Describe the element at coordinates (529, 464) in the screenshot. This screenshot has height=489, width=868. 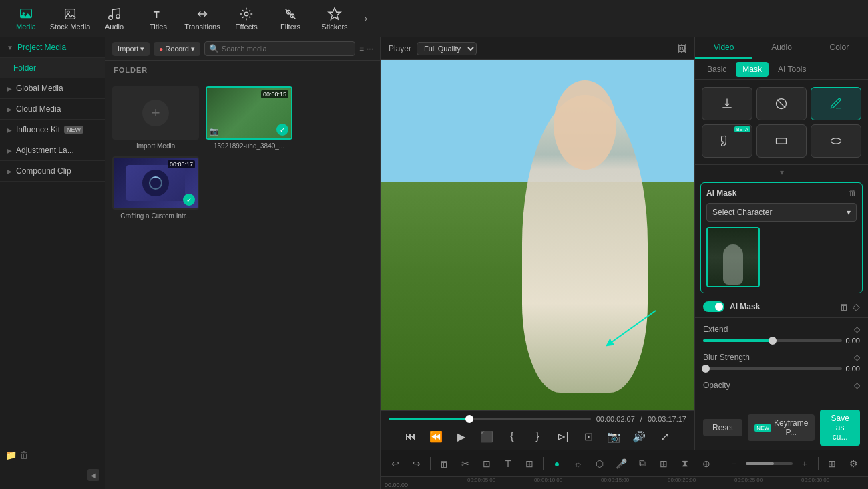
I see `more-tl-button: ⊞` at that location.